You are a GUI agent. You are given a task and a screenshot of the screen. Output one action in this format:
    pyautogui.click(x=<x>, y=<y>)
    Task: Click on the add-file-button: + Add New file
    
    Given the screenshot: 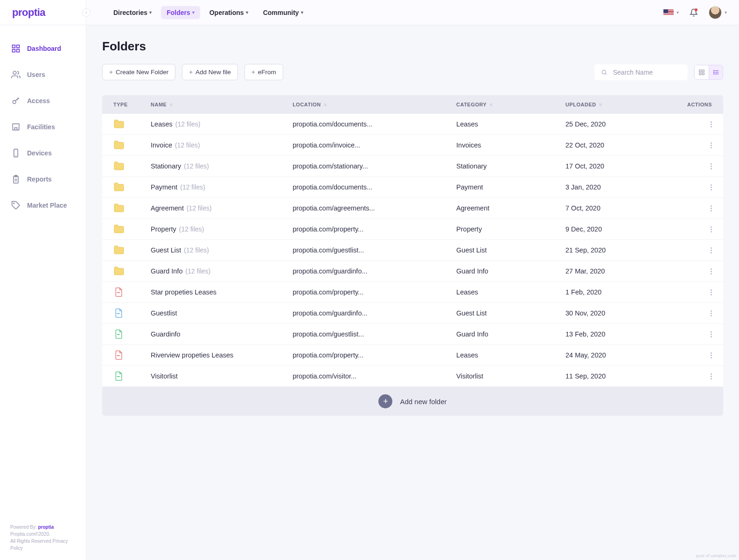 What is the action you would take?
    pyautogui.click(x=210, y=72)
    